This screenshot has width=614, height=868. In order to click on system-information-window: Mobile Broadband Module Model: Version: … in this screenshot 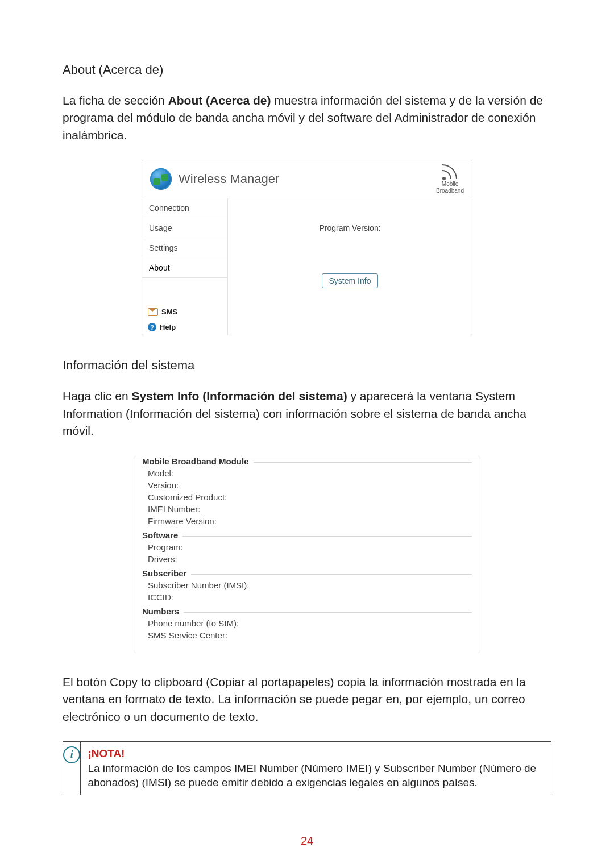, I will do `click(307, 555)`.